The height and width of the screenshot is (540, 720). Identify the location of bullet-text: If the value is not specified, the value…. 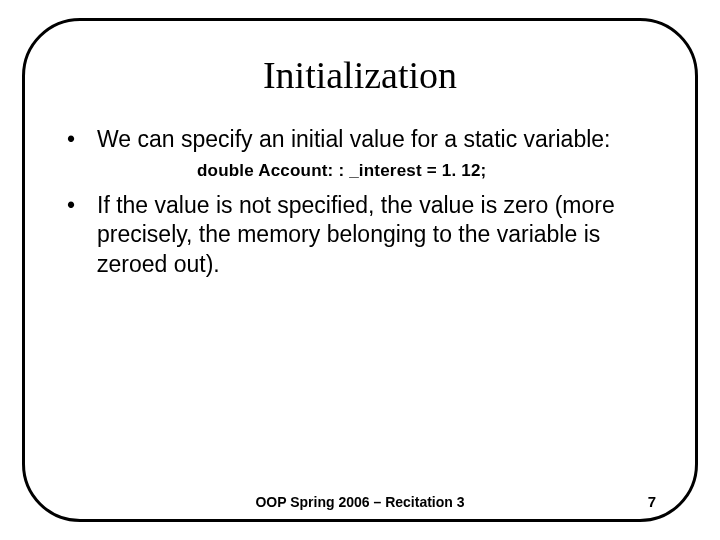
(377, 235).